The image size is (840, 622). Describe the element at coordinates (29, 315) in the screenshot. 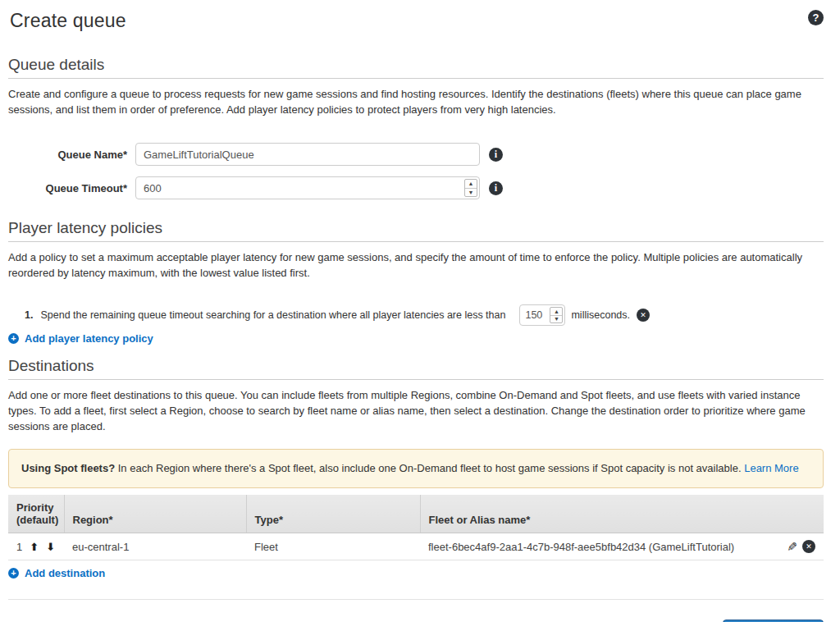

I see `policy-index: 1.` at that location.